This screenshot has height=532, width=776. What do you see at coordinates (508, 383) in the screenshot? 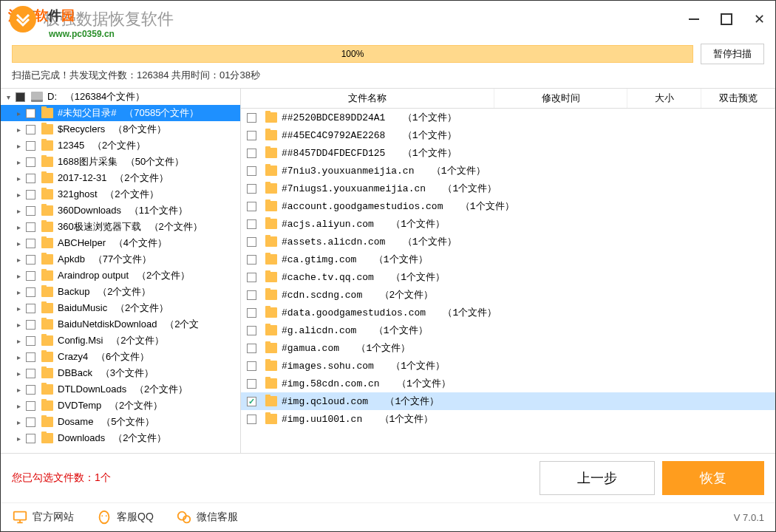
I see `list-row: #img.58cdn.com.cn （1个文件）` at bounding box center [508, 383].